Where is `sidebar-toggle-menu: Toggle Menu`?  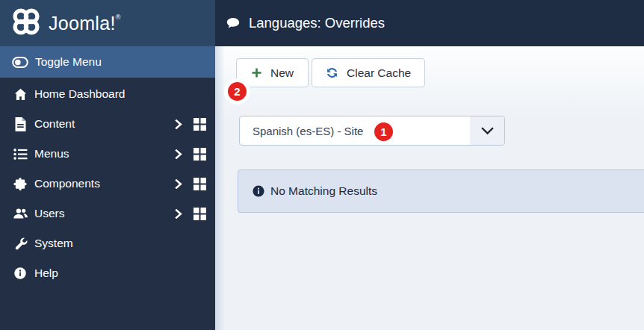
sidebar-toggle-menu: Toggle Menu is located at coordinates (108, 62).